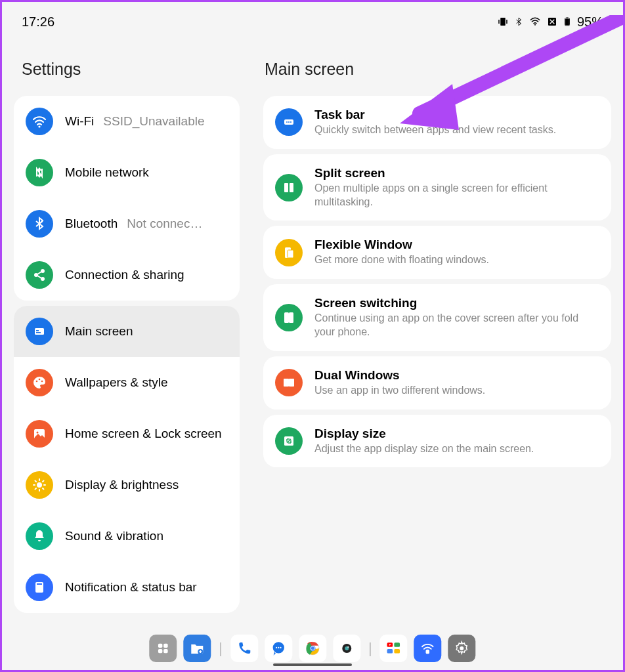 This screenshot has width=625, height=672. What do you see at coordinates (146, 536) in the screenshot?
I see `sidebar-item-label: Sound & vibration` at bounding box center [146, 536].